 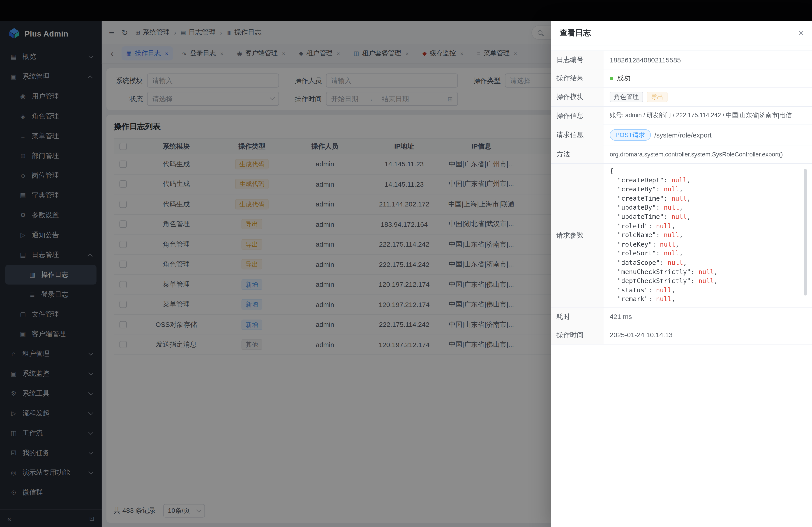 I want to click on json-key: "roleSort", so click(x=633, y=254).